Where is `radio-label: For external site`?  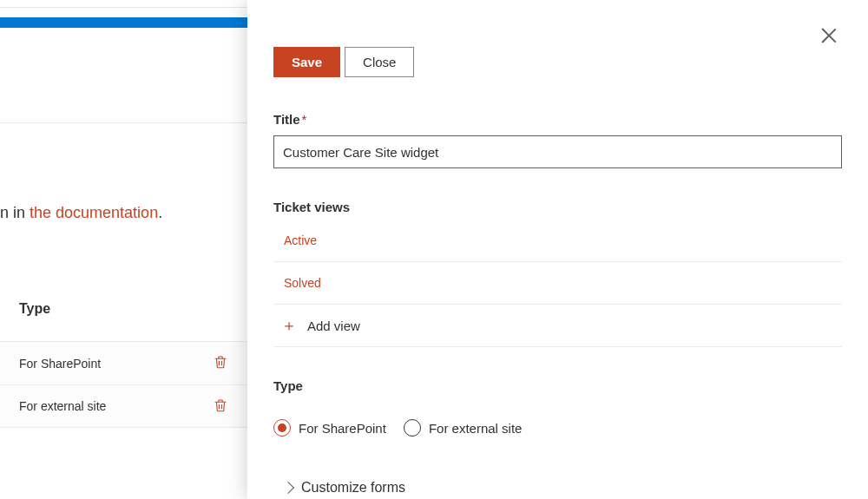 radio-label: For external site is located at coordinates (476, 429).